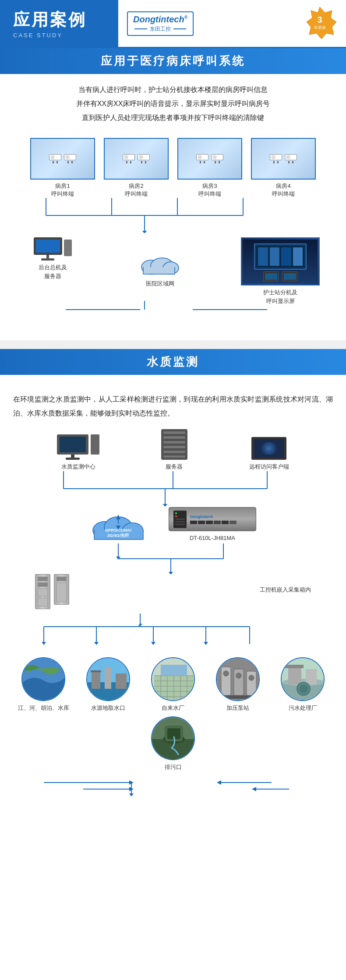 The image size is (346, 980). I want to click on hospital-connector-svg, so click(173, 215).